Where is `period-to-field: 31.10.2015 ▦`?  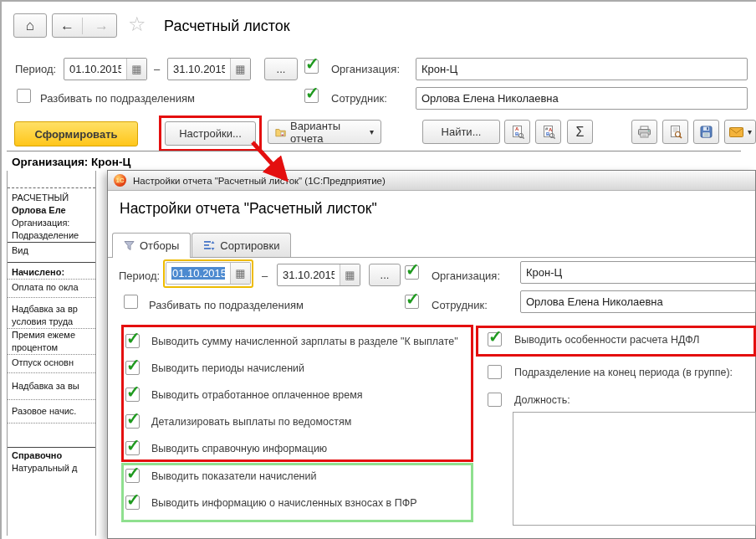 period-to-field: 31.10.2015 ▦ is located at coordinates (209, 69).